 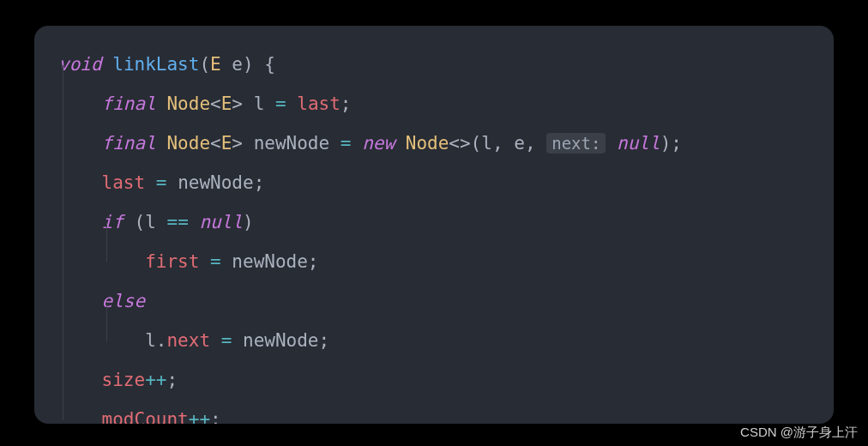 I want to click on keyword-new: new, so click(x=378, y=143).